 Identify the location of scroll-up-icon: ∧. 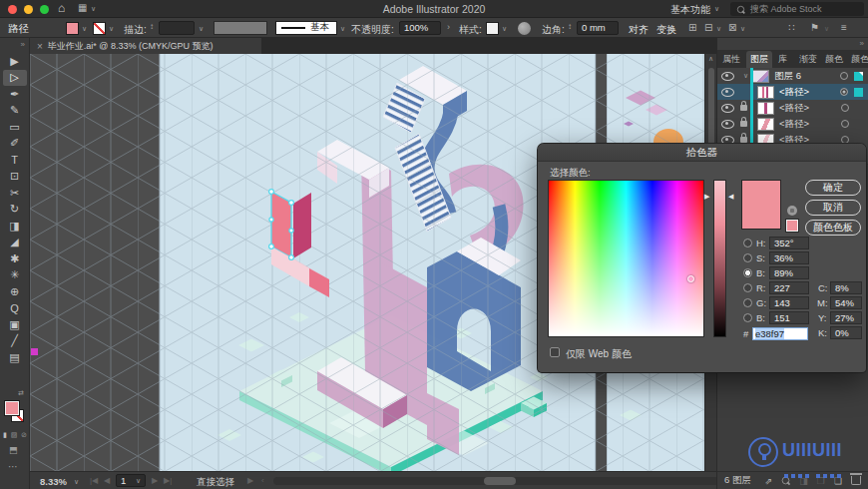
(710, 59).